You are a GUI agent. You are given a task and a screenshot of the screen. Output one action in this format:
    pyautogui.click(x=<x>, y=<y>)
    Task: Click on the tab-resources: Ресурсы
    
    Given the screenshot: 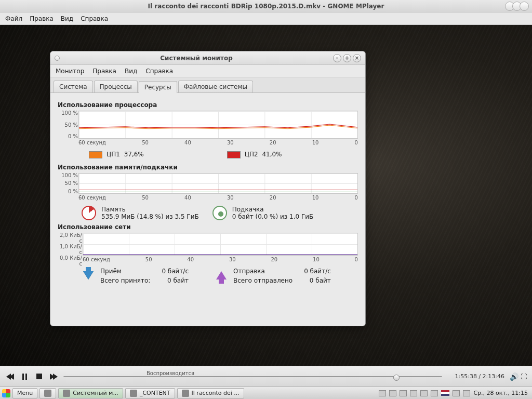 What is the action you would take?
    pyautogui.click(x=158, y=87)
    